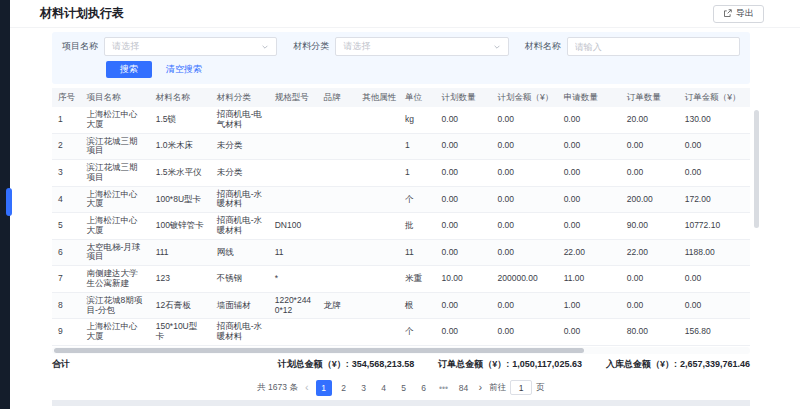  I want to click on page-button: 2, so click(344, 388).